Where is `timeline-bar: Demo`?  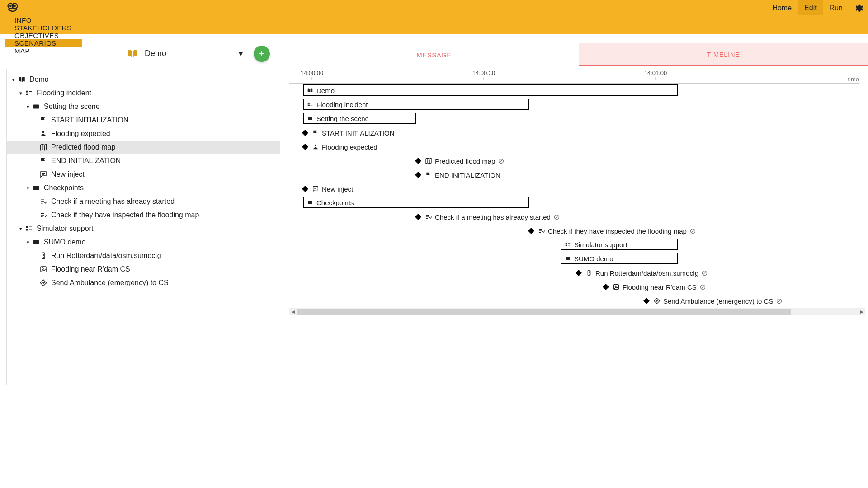 timeline-bar: Demo is located at coordinates (491, 90).